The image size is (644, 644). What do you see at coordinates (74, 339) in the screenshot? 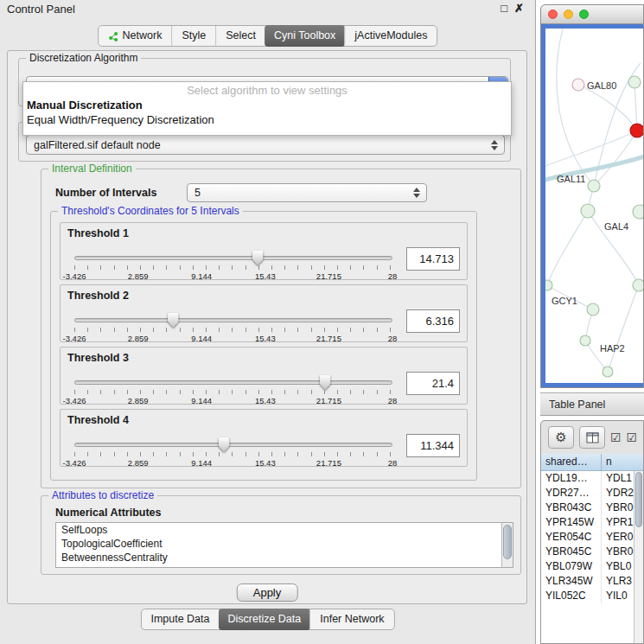
I see `slider-scale-label: -3.426` at bounding box center [74, 339].